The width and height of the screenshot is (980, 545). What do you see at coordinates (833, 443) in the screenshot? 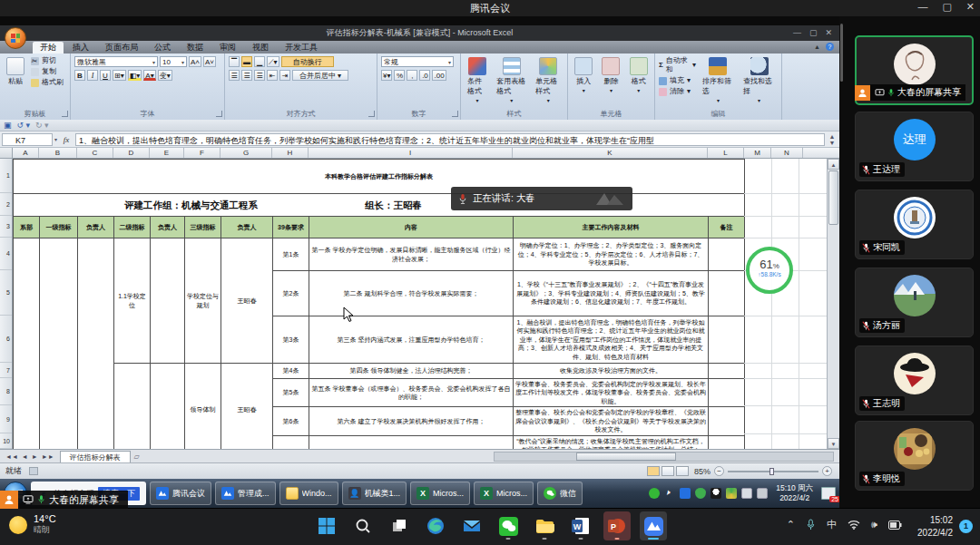
I see `scroll-down-icon: ▼` at bounding box center [833, 443].